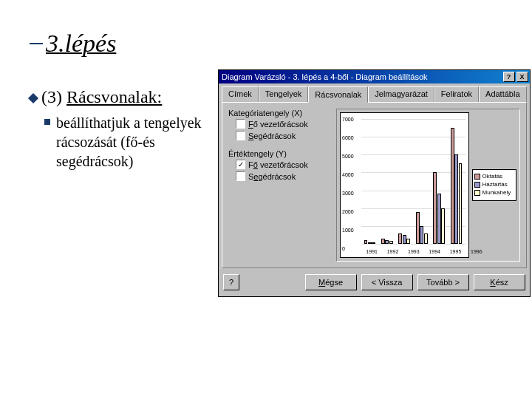  I want to click on legend-item: Munkahely, so click(494, 192).